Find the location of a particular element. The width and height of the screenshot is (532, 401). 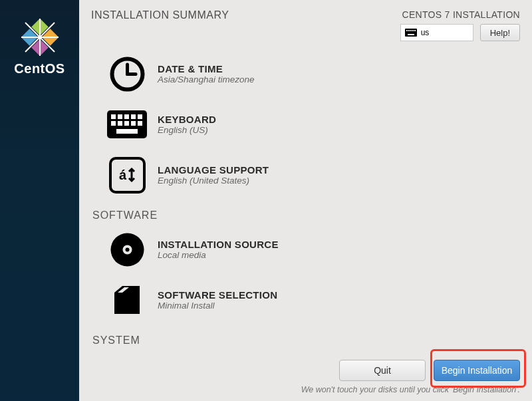

svg-text: á is located at coordinates (123, 175).